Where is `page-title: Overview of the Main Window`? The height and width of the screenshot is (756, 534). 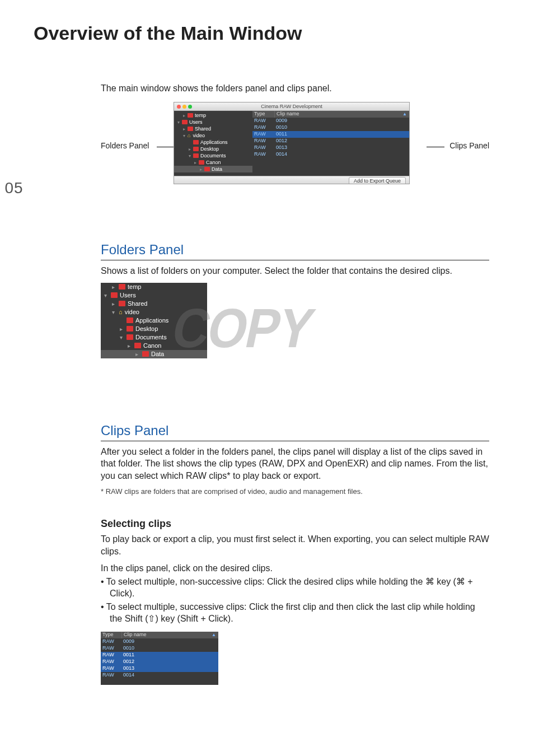 page-title: Overview of the Main Window is located at coordinates (267, 34).